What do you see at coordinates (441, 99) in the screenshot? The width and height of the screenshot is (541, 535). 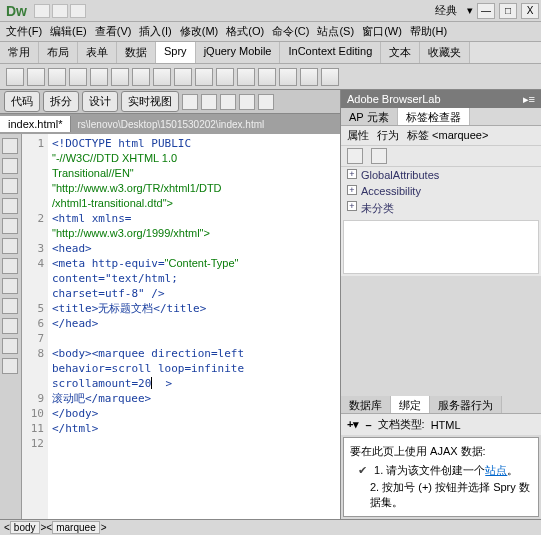 I see `panel-browserlab-header: Adobe BrowserLab▸≡` at bounding box center [441, 99].